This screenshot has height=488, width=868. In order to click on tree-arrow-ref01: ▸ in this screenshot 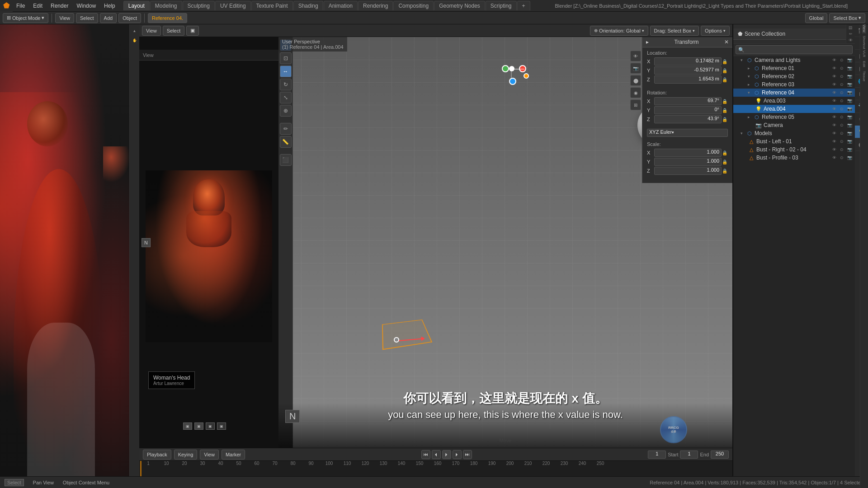, I will do `click(750, 68)`.